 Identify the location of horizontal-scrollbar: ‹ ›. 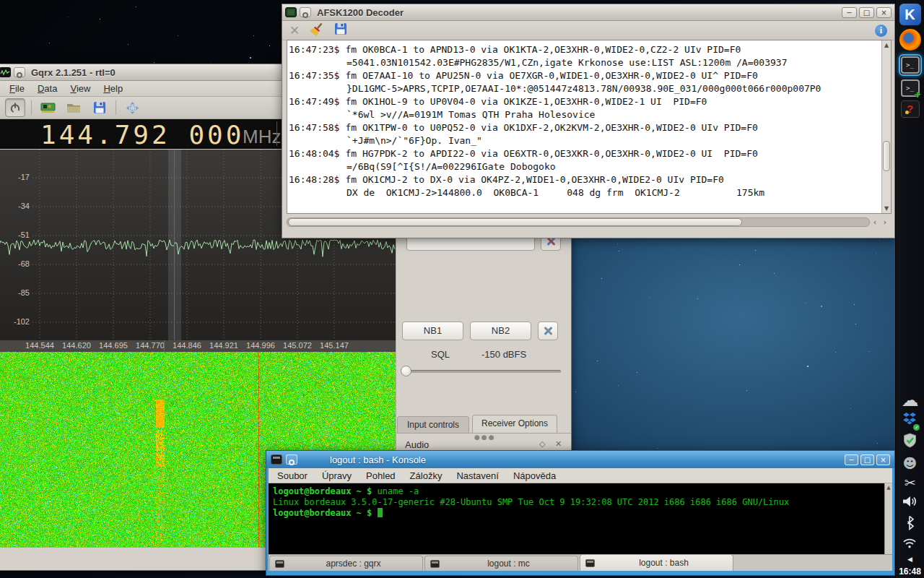
(588, 223).